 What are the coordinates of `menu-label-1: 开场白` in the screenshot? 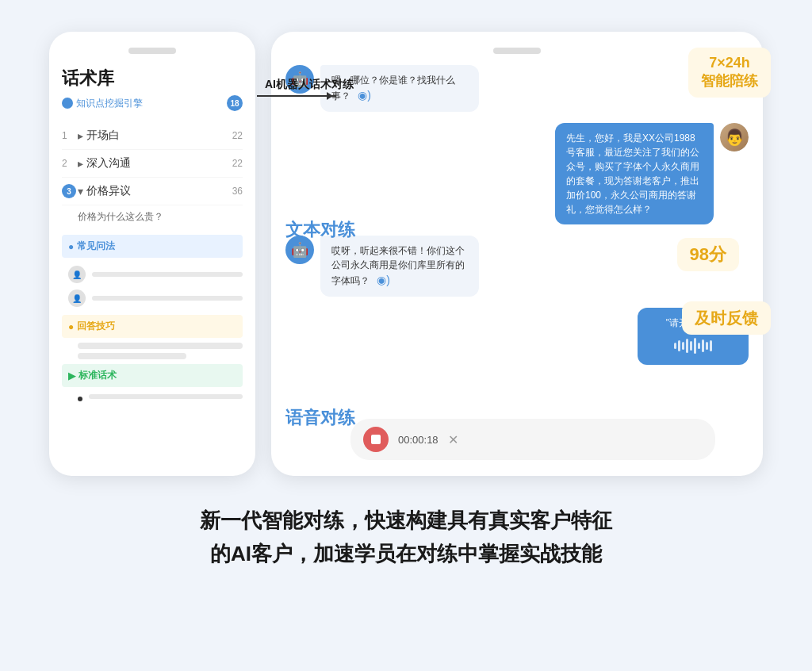 It's located at (159, 136).